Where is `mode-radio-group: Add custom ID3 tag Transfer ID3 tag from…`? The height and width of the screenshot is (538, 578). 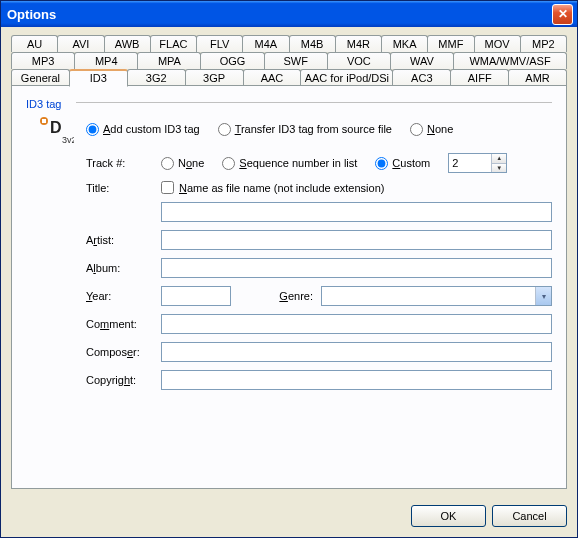 mode-radio-group: Add custom ID3 tag Transfer ID3 tag from… is located at coordinates (270, 130).